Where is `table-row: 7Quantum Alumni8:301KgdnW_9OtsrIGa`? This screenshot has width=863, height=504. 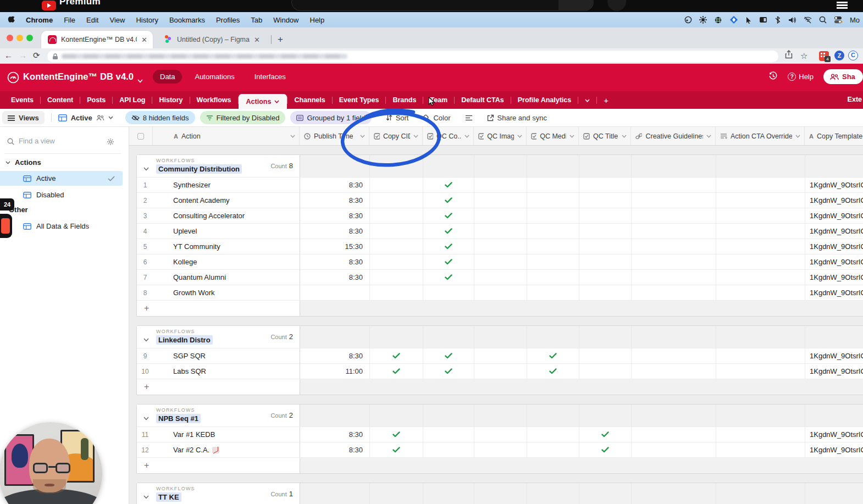 table-row: 7Quantum Alumni8:301KgdnW_9OtsrIGa is located at coordinates (500, 277).